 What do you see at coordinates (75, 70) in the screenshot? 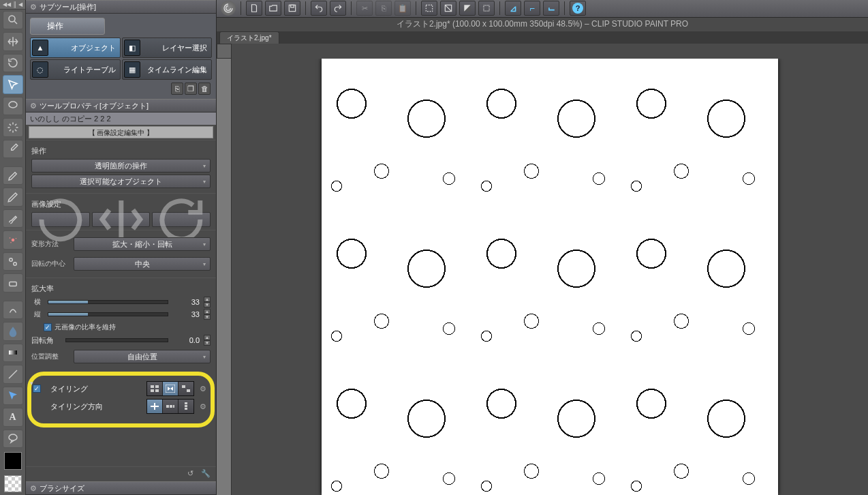
I see `subtool-lighttable: ◌ライトテーブル` at bounding box center [75, 70].